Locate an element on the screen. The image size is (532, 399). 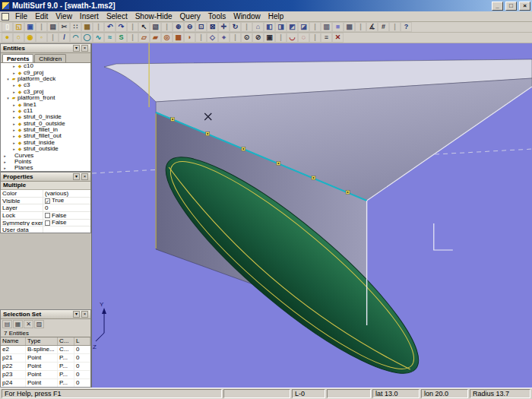
entities-panel-titlebar: Entities ▾ × is located at coordinates (46, 49).